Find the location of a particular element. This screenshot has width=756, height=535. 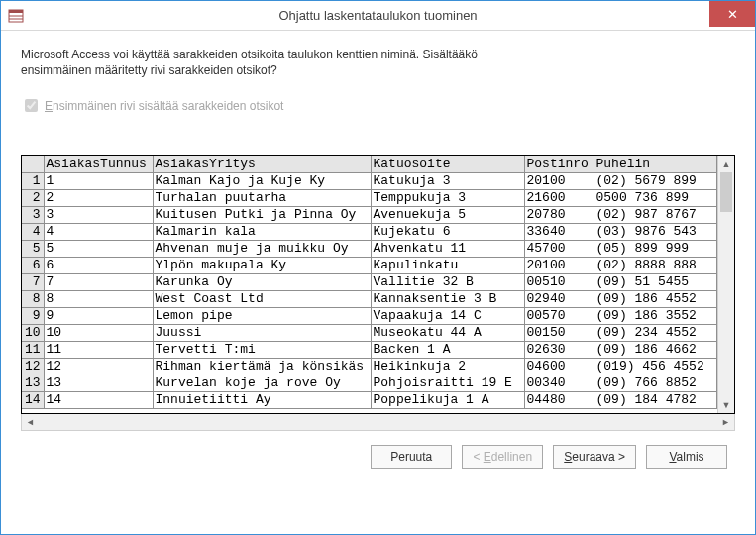

row-number: 14 is located at coordinates (33, 400).